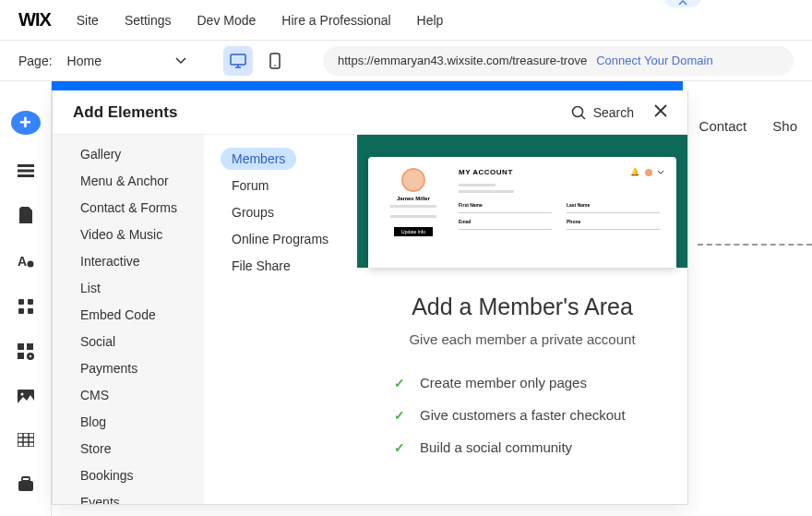  What do you see at coordinates (111, 261) in the screenshot?
I see `cat-interactive: Interactive` at bounding box center [111, 261].